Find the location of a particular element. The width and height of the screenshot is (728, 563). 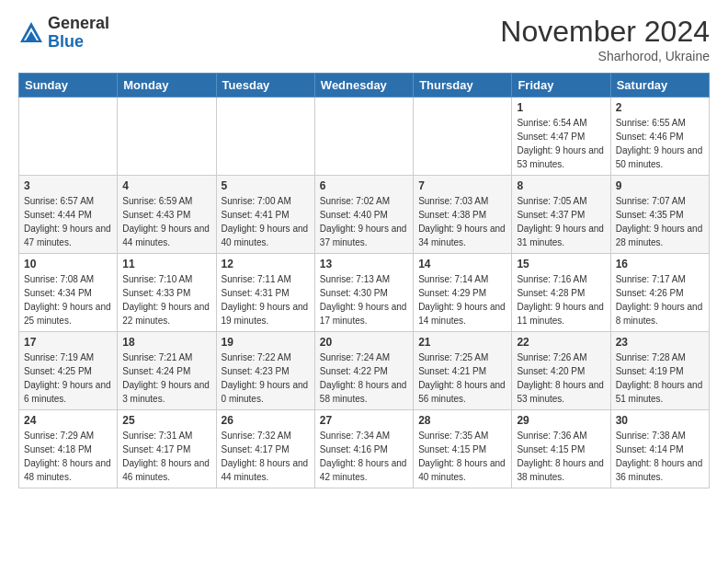

day-info: Sunrise: 6:57 AMSunset: 4:44 PMDaylight:… is located at coordinates (68, 222).